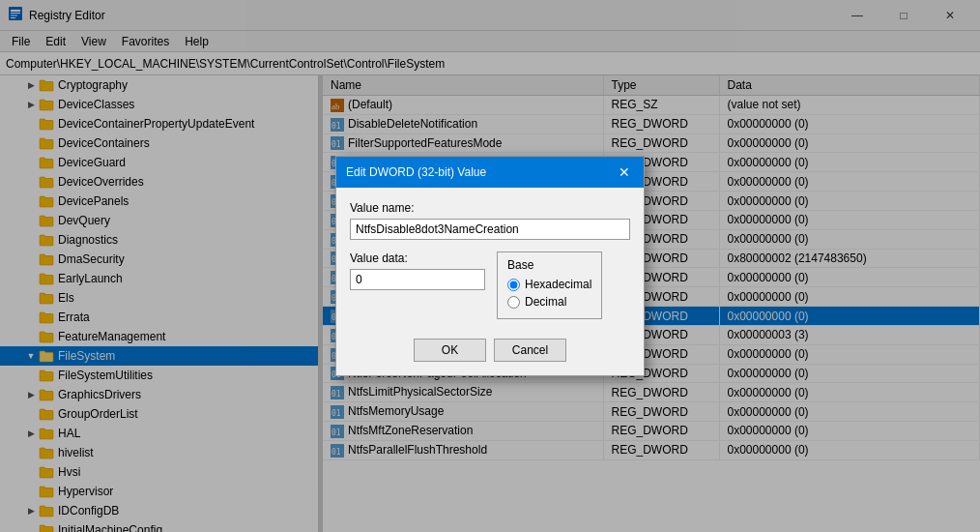  What do you see at coordinates (514, 284) in the screenshot?
I see `hexadecimal-radio` at bounding box center [514, 284].